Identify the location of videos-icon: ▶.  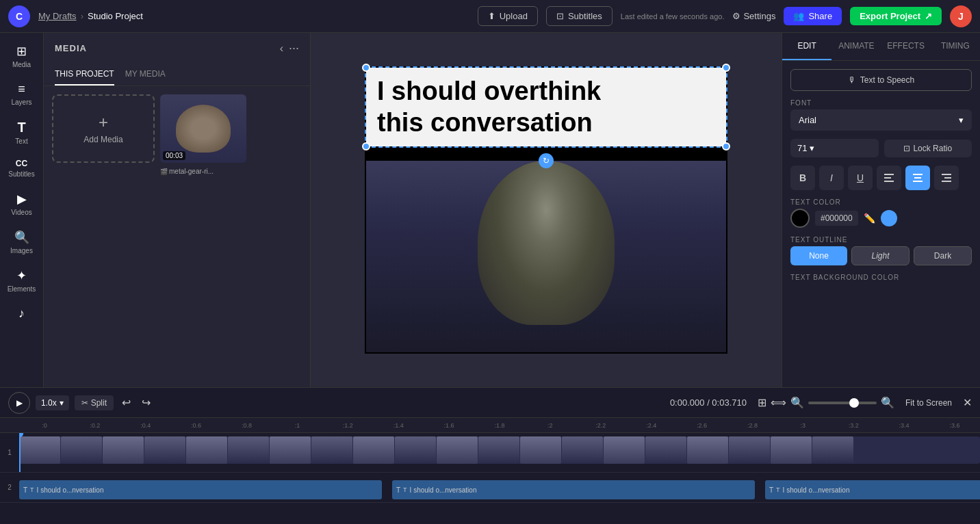
(22, 199).